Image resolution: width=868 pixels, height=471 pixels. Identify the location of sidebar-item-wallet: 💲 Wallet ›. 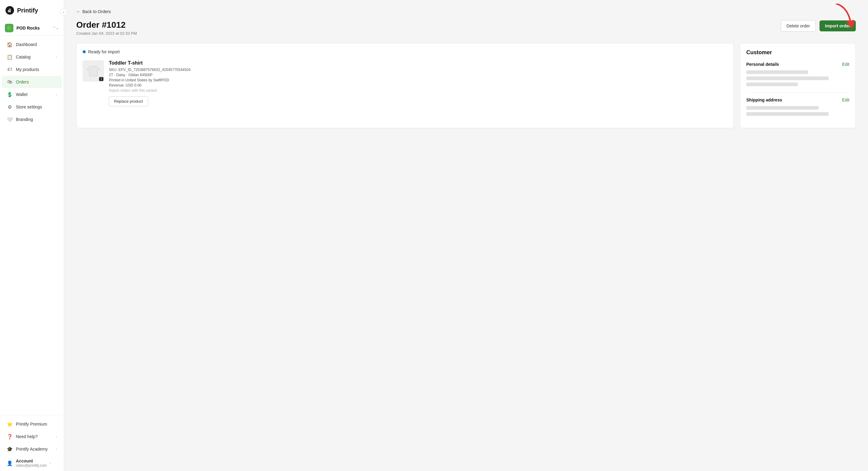
(32, 94).